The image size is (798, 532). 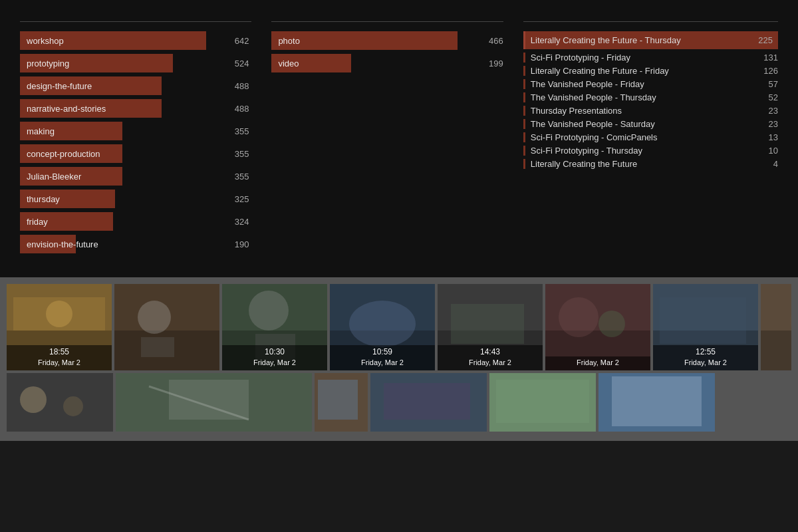 I want to click on tag-bar-container: thursday, so click(x=119, y=199).